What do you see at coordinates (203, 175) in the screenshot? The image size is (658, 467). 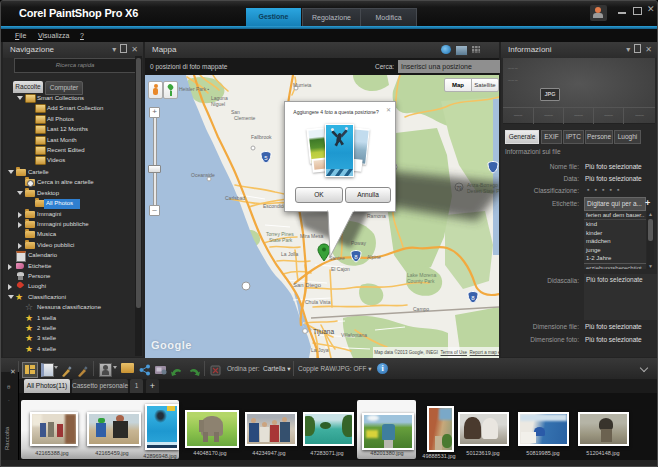 I see `svg-text: Oceanside` at bounding box center [203, 175].